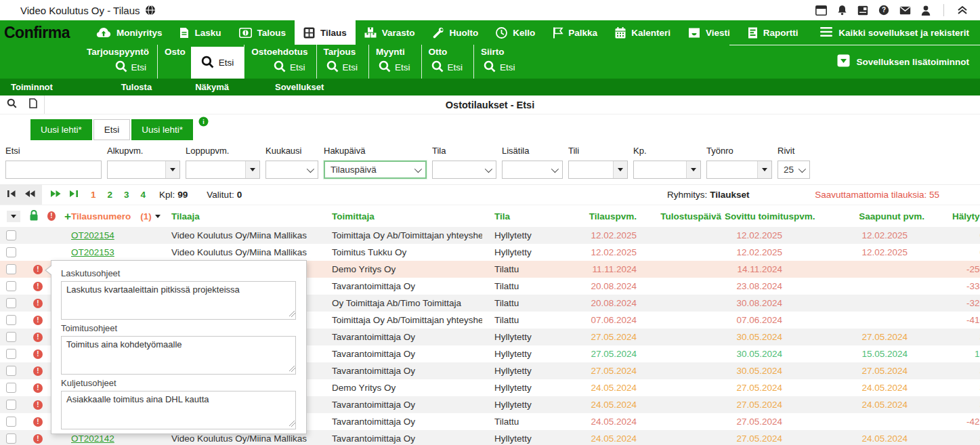 Image resolution: width=980 pixels, height=445 pixels. I want to click on popup-field-textarea: Laskutus kvartaaleittain pitkissä projek…, so click(179, 301).